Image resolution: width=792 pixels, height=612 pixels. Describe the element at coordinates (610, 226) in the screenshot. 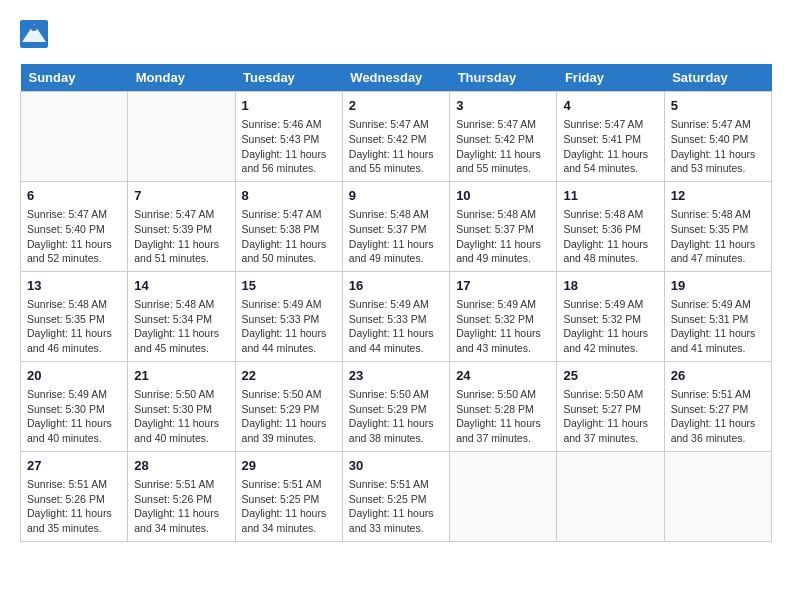

I see `calendar-cell: 11Sunrise: 5:48 AM Sunset: 5:36 PM Dayli…` at that location.